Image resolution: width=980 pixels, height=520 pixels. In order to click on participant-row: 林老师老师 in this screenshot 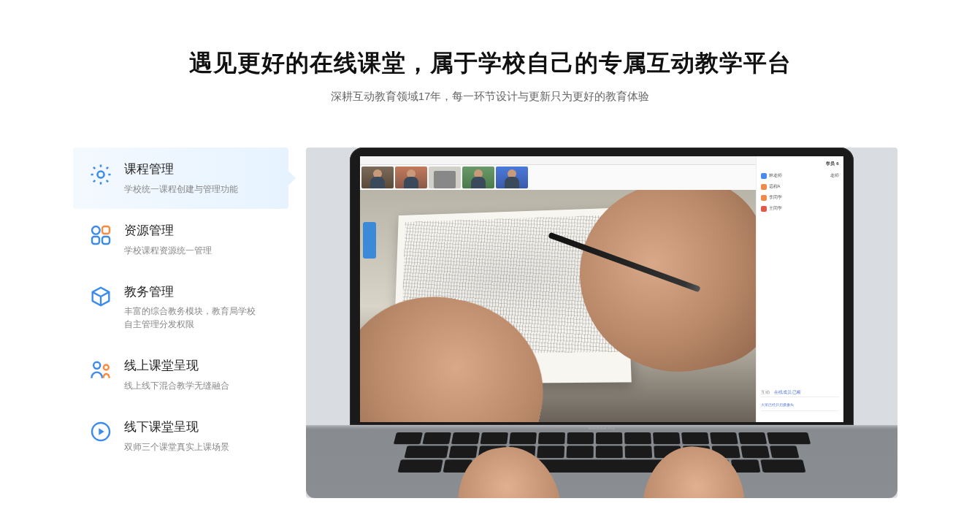, I will do `click(800, 175)`.